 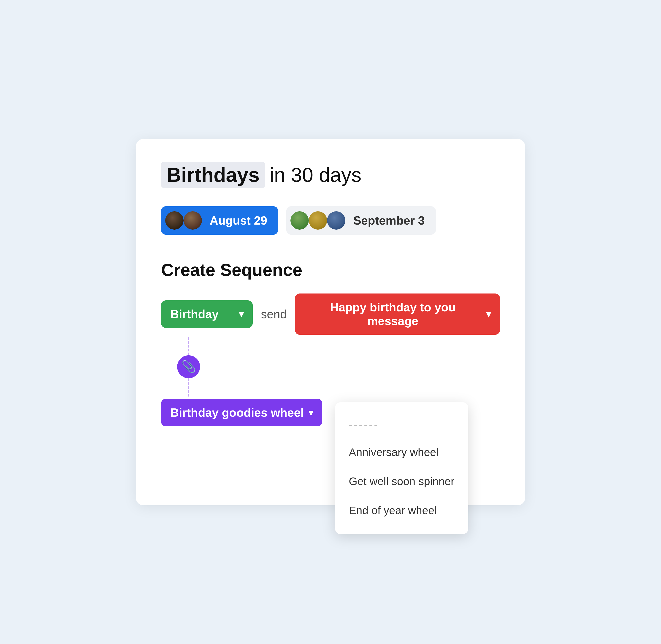 I want to click on dropdown-menu: ------ Anniversary wheel Get well soon s…, so click(x=402, y=468).